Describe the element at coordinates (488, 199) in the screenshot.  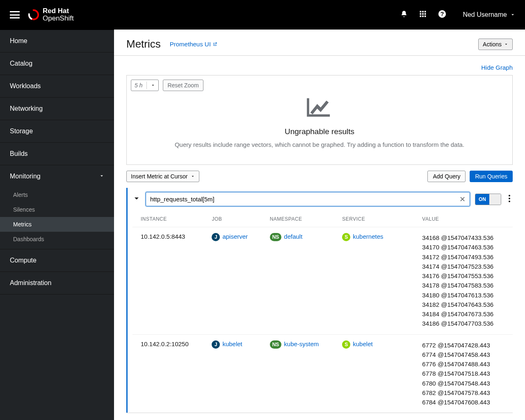
I see `query-toggle: ON` at that location.